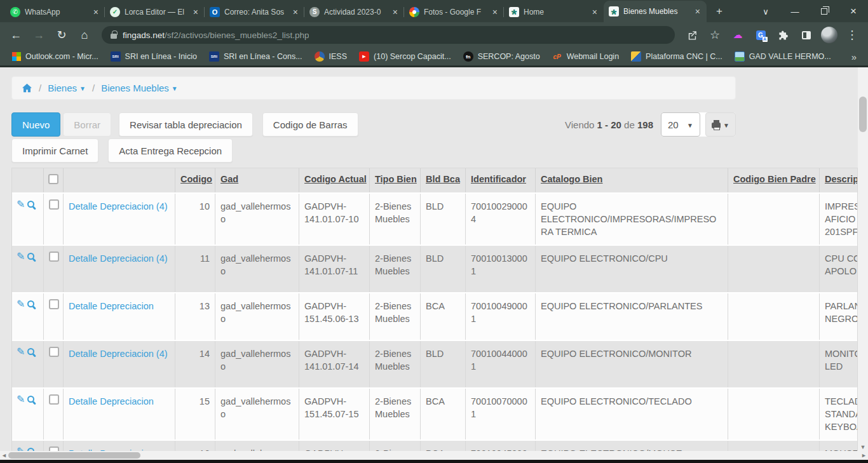 The image size is (868, 463). I want to click on vertical-scrollbar-thumb, so click(863, 114).